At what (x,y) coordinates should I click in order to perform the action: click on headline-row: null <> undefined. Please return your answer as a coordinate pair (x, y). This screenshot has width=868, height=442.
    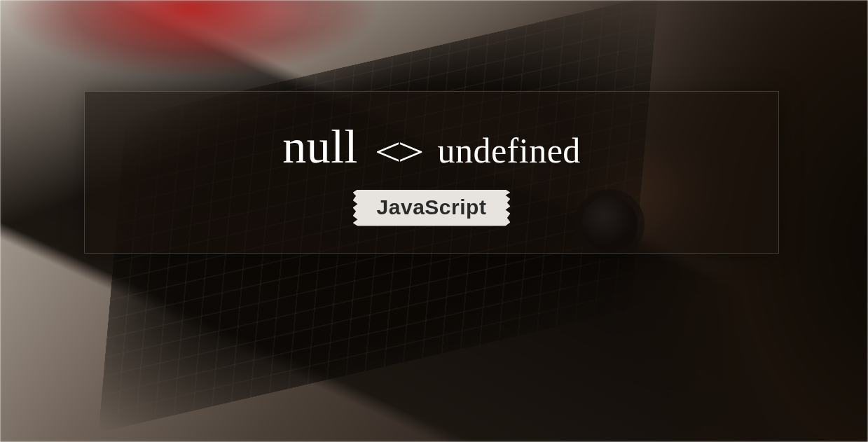
    Looking at the image, I should click on (432, 147).